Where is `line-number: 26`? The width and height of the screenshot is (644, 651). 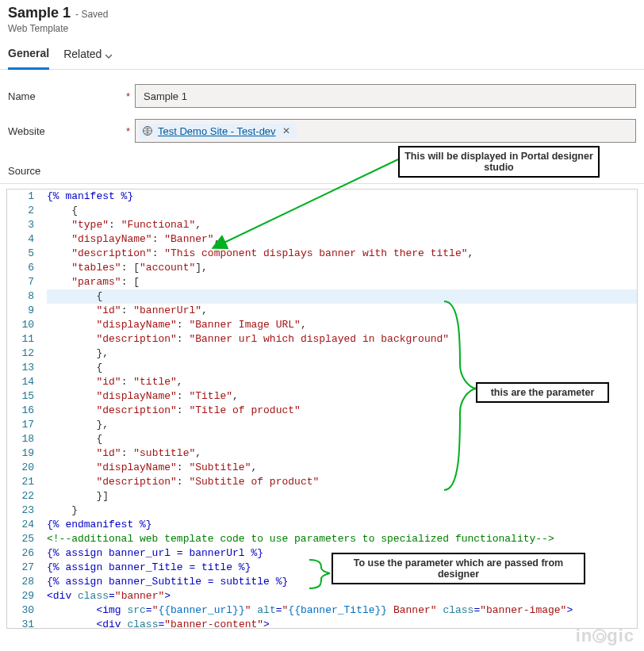
line-number: 26 is located at coordinates (25, 553).